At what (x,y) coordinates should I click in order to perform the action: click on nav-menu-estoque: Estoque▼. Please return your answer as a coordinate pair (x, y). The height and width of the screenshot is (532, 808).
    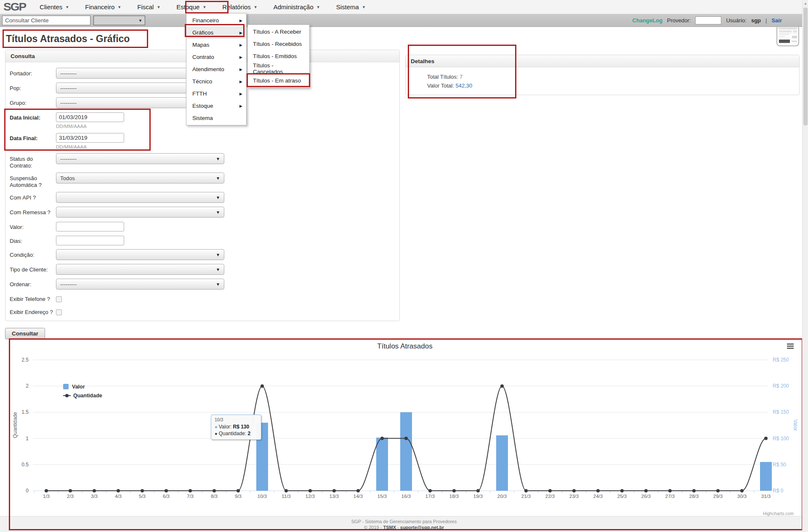
    Looking at the image, I should click on (191, 7).